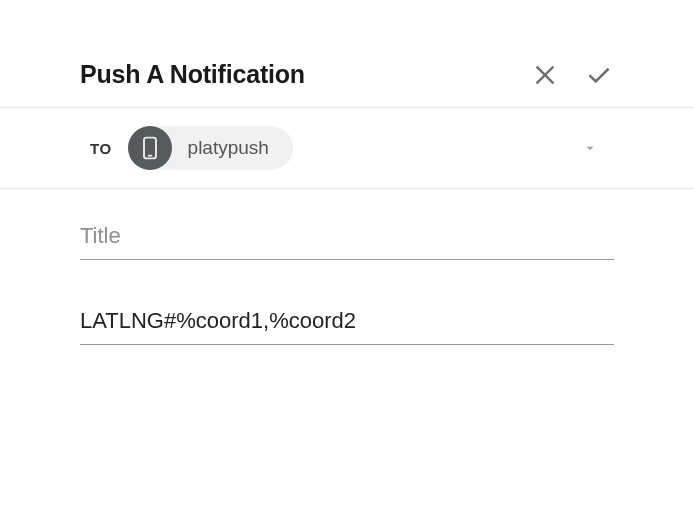 This screenshot has width=694, height=506. Describe the element at coordinates (599, 75) in the screenshot. I see `confirm-button` at that location.